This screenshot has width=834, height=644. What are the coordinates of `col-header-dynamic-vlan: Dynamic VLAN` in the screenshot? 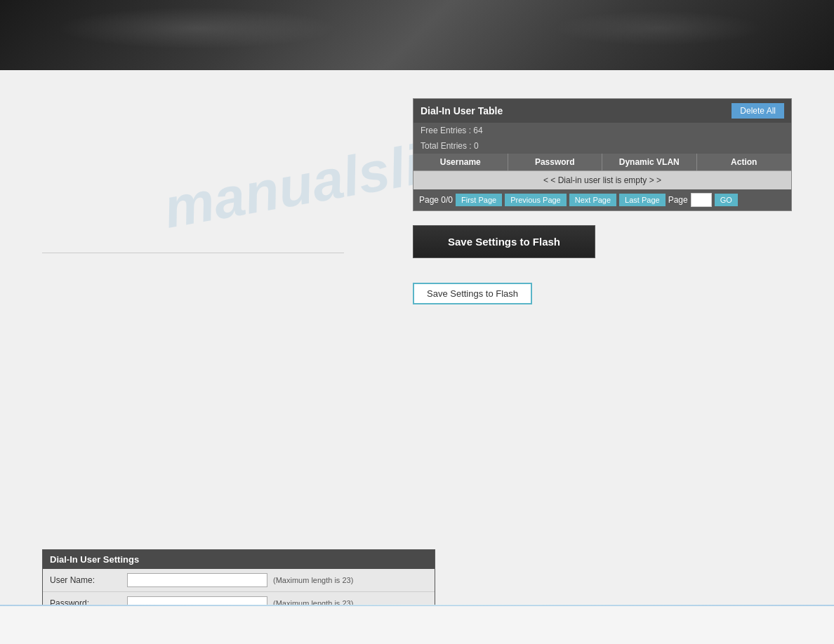 It's located at (650, 162).